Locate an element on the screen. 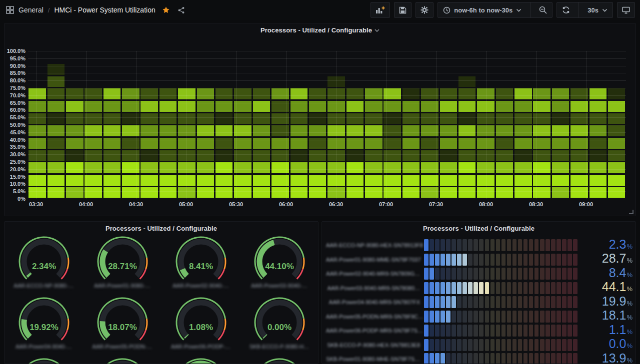 The width and height of the screenshot is (640, 364). heatmap-x-tick-label: 06:00 is located at coordinates (286, 204).